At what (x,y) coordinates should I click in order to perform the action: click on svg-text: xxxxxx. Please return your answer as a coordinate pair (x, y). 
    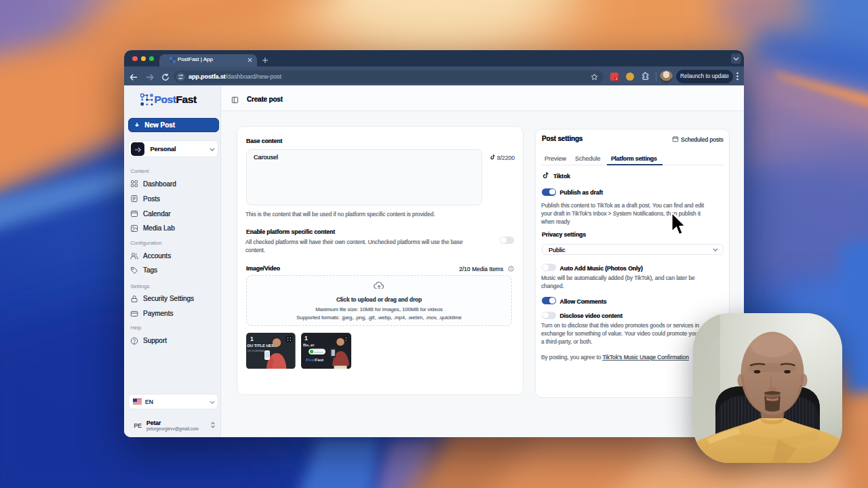
    Looking at the image, I should click on (319, 351).